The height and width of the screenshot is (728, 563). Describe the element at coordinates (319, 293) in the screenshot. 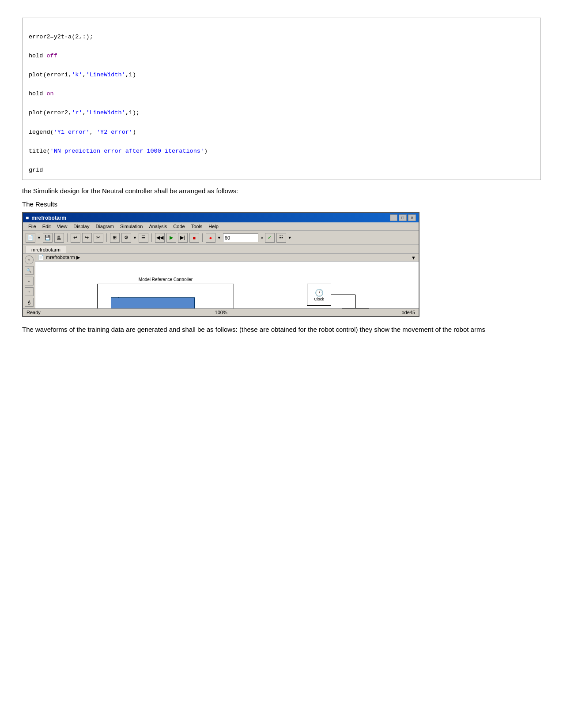

I see `clock-icon: 🕐` at that location.